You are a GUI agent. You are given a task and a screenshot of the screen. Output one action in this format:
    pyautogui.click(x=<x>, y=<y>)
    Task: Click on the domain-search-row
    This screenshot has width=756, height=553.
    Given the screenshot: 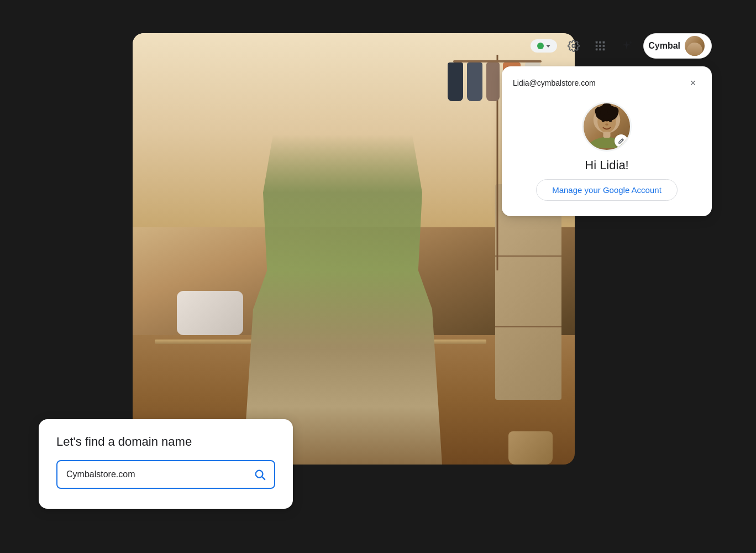 What is the action you would take?
    pyautogui.click(x=166, y=474)
    